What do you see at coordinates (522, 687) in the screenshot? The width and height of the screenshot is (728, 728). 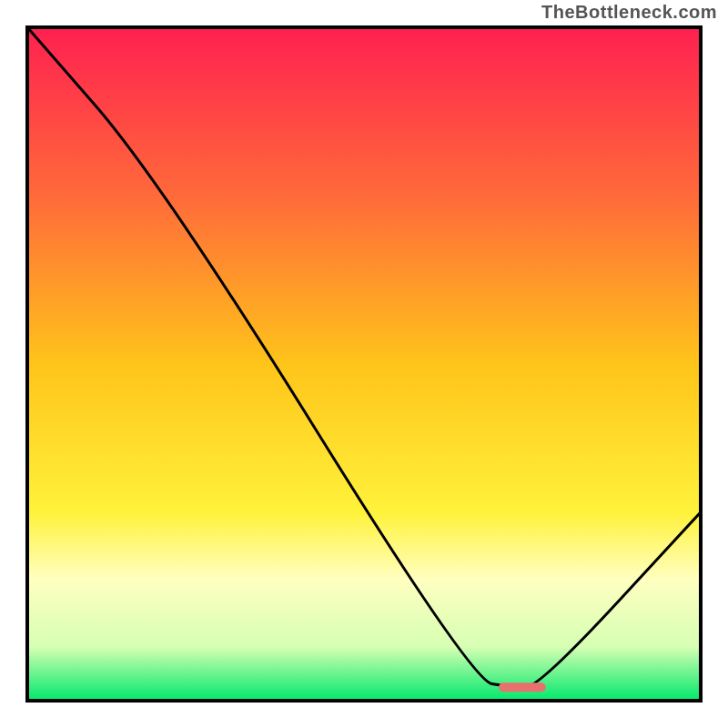 I see `optimal-marker` at bounding box center [522, 687].